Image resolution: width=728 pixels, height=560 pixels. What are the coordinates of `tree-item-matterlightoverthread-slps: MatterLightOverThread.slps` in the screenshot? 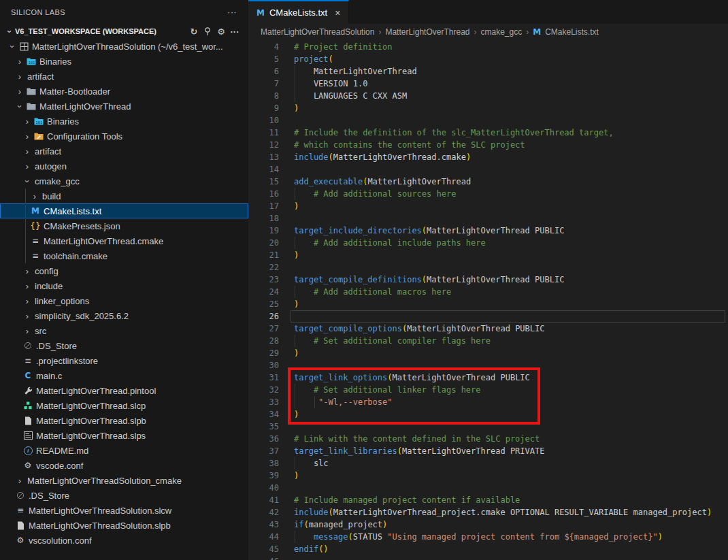 It's located at (124, 435).